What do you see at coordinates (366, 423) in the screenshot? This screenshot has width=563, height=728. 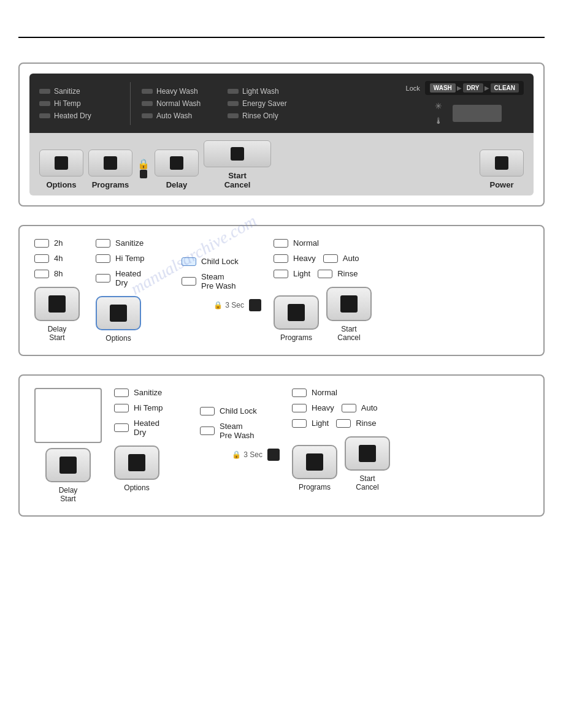 I see `p3-rinse-label: Rinse` at bounding box center [366, 423].